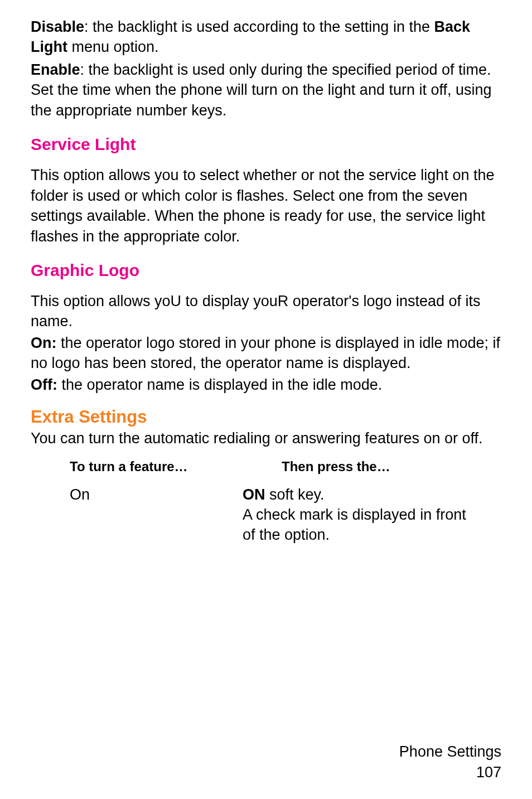 The image size is (532, 799). I want to click on paragraph-disable: Disable: the backlight is used according…, so click(266, 37).